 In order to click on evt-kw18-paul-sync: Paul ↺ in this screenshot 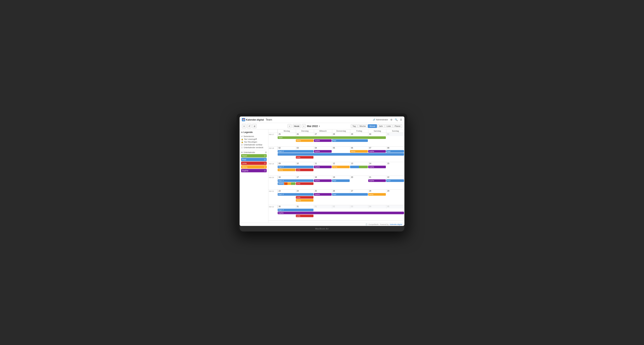, I will do `click(296, 151)`.